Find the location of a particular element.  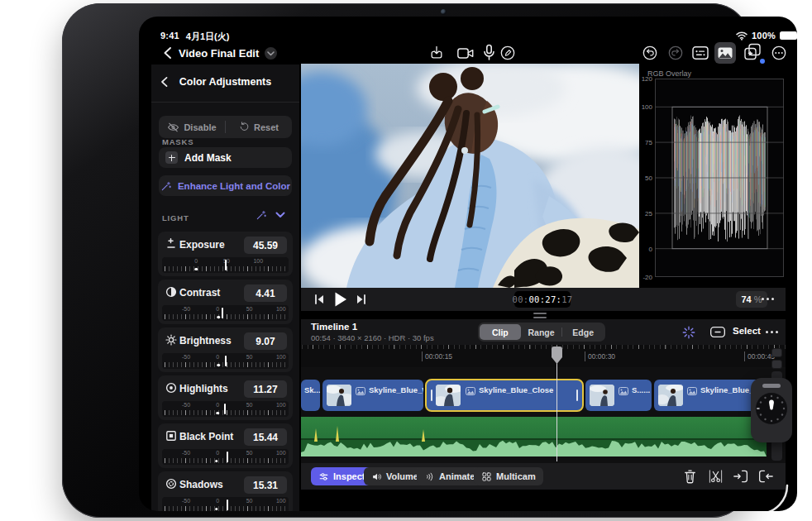

media-browser-button is located at coordinates (725, 53).